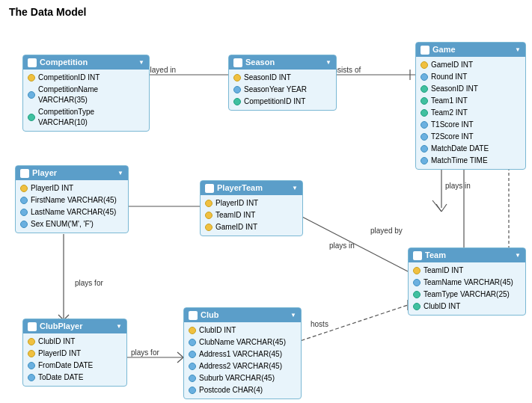 The image size is (532, 403). What do you see at coordinates (72, 206) in the screenshot?
I see `entity-player-body: PlayerID INT FirstName VARCHAR(45) LastN…` at bounding box center [72, 206].